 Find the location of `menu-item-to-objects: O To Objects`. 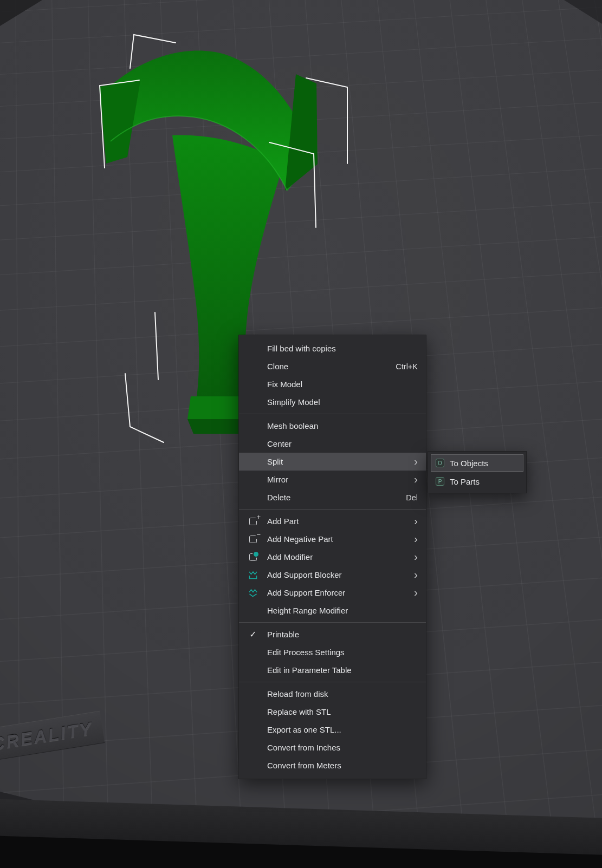

menu-item-to-objects: O To Objects is located at coordinates (477, 463).